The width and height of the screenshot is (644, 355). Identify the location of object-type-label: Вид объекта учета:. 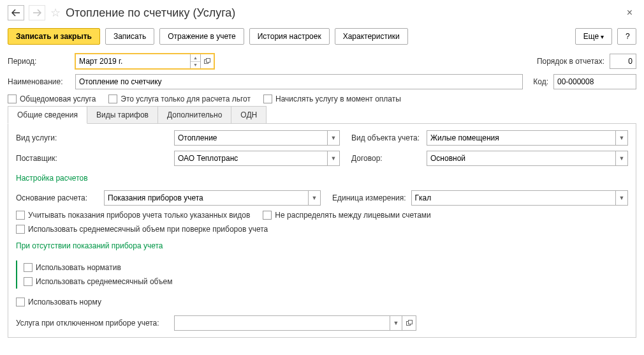
(386, 138).